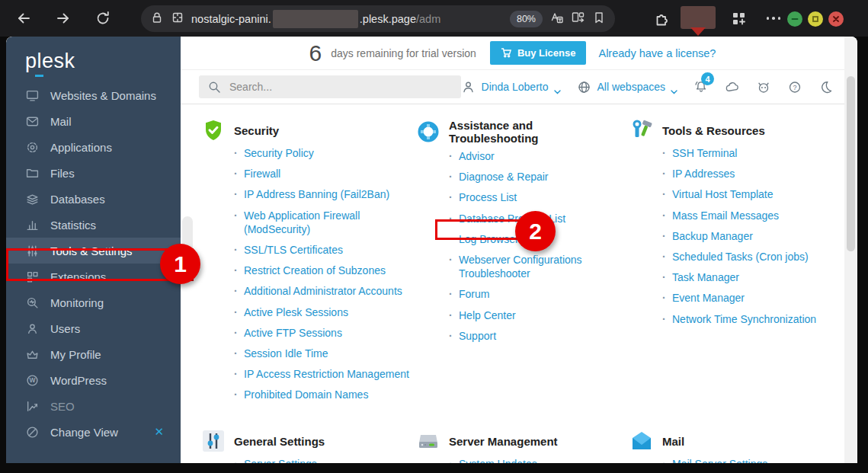  Describe the element at coordinates (526, 19) in the screenshot. I see `zoom-level-badge: 80%` at that location.